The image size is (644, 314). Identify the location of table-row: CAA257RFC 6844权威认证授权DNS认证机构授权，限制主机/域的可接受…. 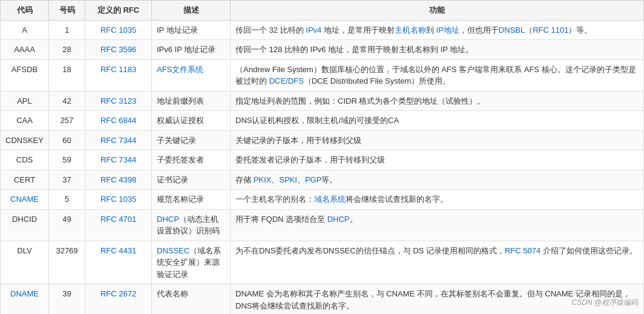
(322, 121).